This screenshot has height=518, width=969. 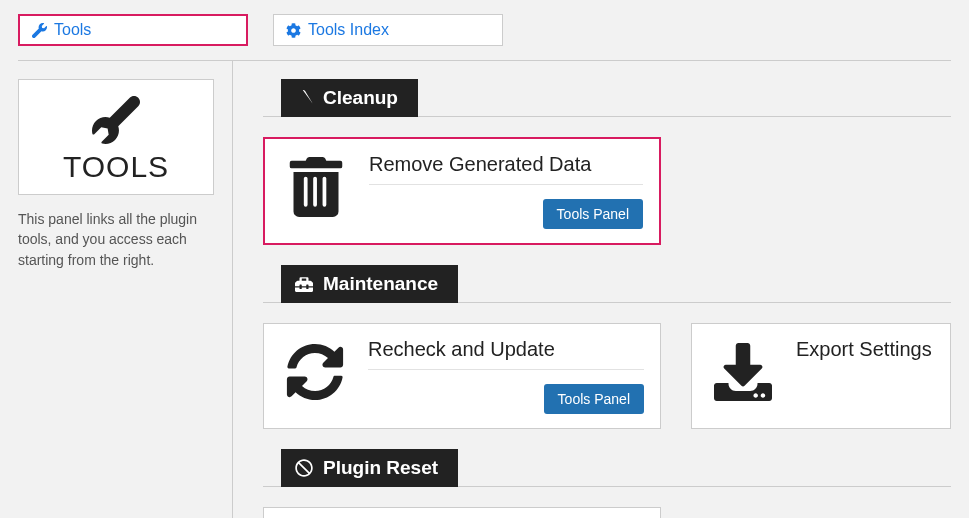 What do you see at coordinates (304, 284) in the screenshot?
I see `toolbox-icon` at bounding box center [304, 284].